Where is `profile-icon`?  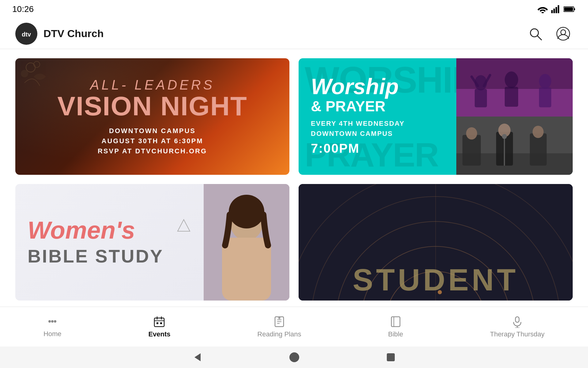
profile-icon is located at coordinates (563, 34).